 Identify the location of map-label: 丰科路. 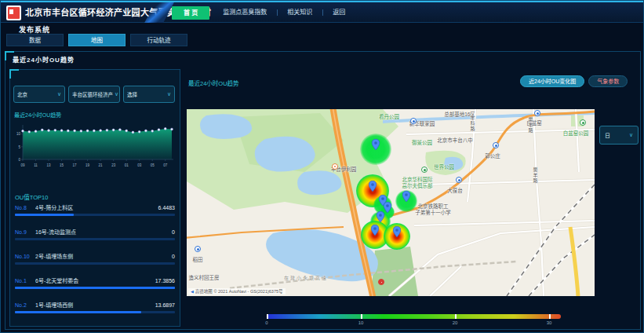
(472, 124).